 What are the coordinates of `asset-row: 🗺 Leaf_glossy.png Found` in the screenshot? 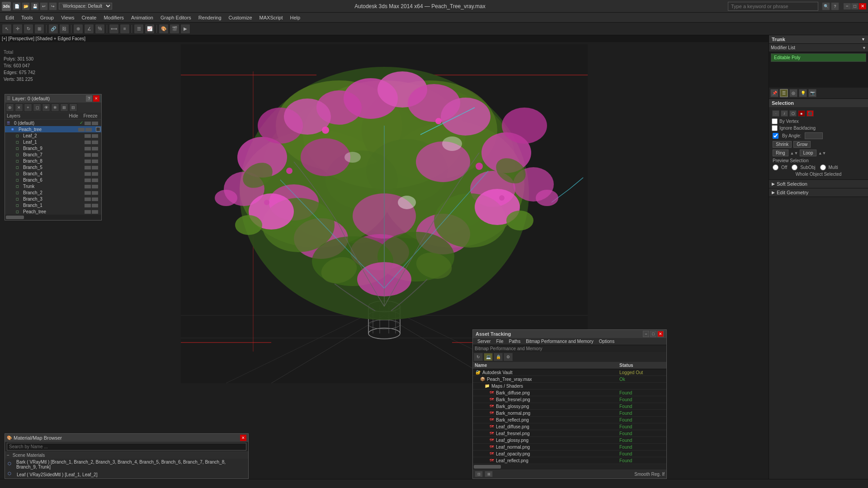 It's located at (570, 440).